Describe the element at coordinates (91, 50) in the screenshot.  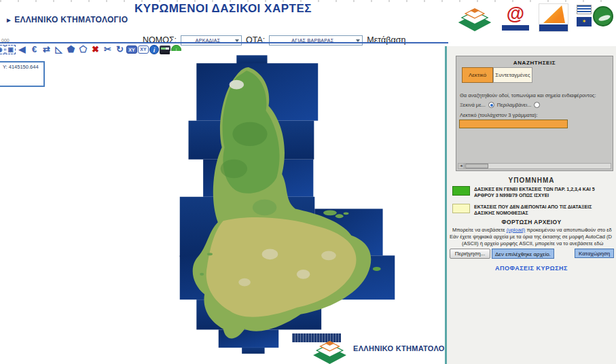
I see `map-toolbar: ◉ ▣ ◀ € ⇄ ◺ ⬟ ⬠ ✖ ✂ ↻ XY XY i ↓` at that location.